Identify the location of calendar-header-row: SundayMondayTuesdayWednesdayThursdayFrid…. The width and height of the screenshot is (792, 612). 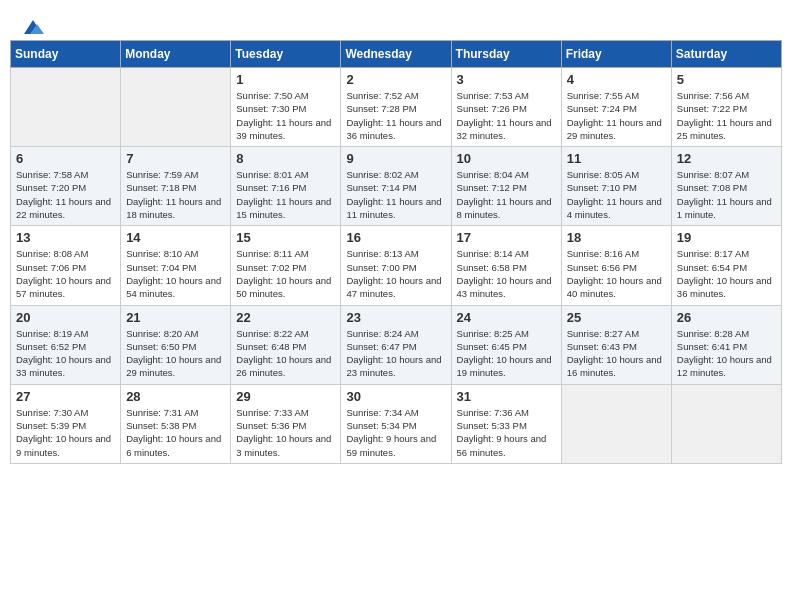
(396, 54).